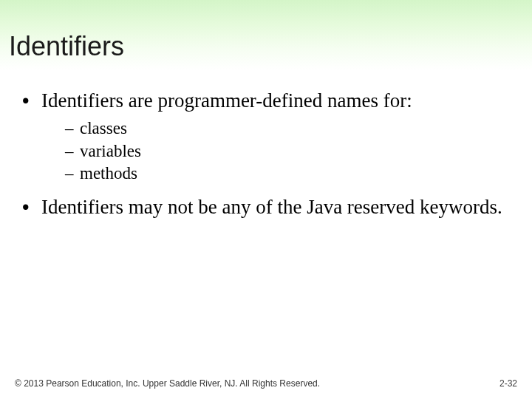  What do you see at coordinates (66, 47) in the screenshot?
I see `slide-title: Identifiers` at bounding box center [66, 47].